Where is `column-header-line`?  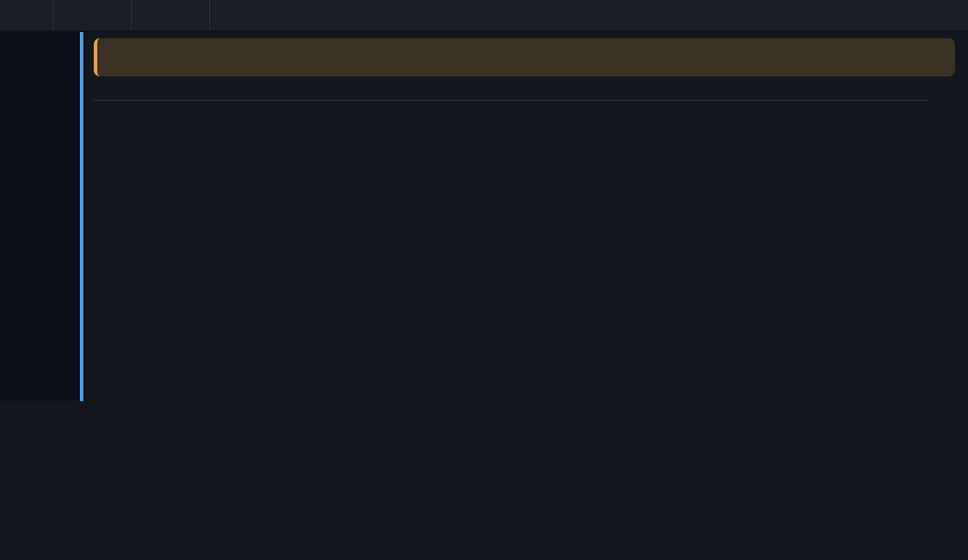
column-header-line is located at coordinates (27, 16).